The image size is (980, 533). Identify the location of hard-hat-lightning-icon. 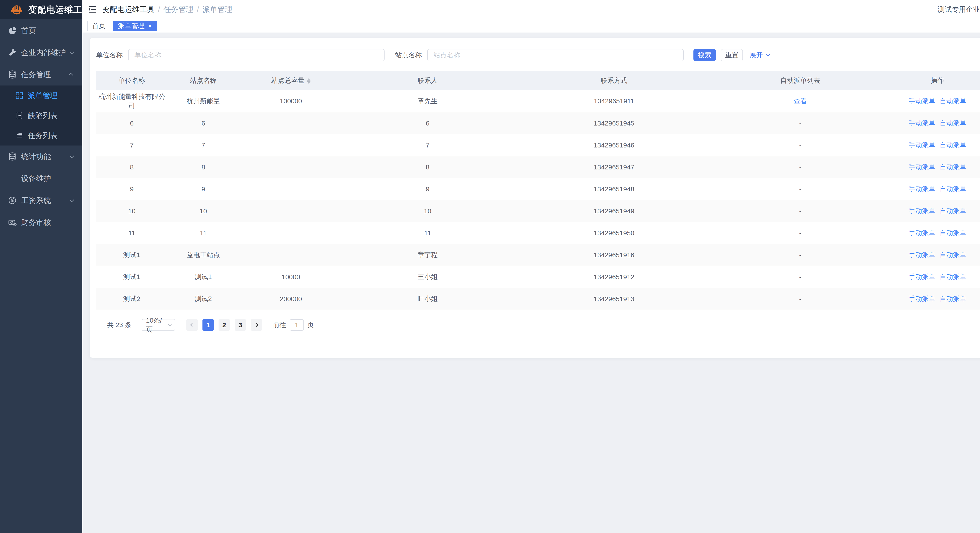
(17, 10).